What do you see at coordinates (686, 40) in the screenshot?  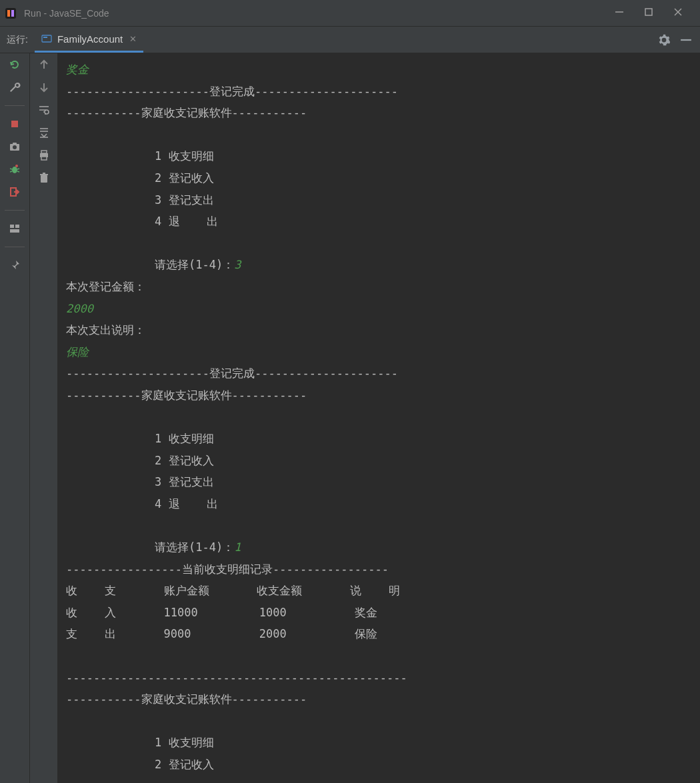 I see `hide-icon` at bounding box center [686, 40].